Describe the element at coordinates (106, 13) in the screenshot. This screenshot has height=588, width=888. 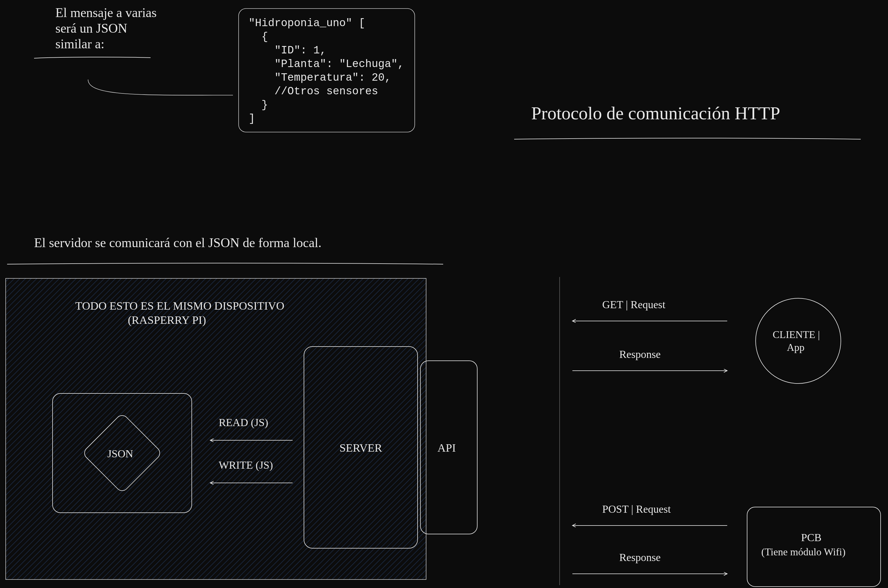
I see `note-line-1: El mensaje a varias` at that location.